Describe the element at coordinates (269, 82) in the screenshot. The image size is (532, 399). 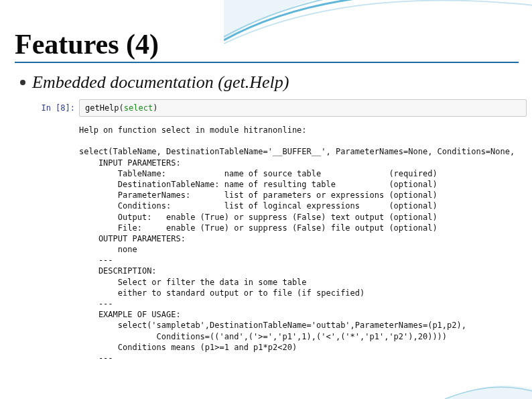
I see `bullet-item: Embedded documentation (get.Help)` at that location.